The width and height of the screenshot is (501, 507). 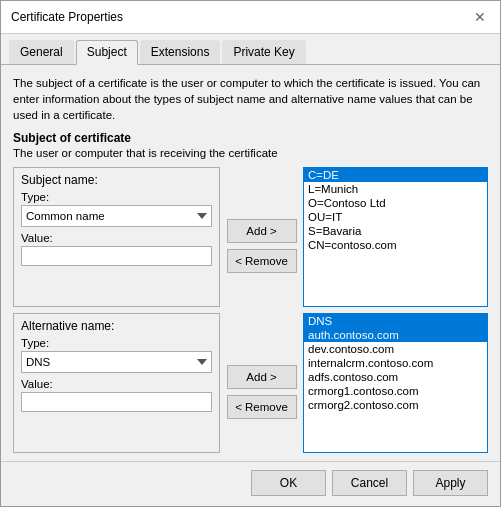 I want to click on alt-list-area: DNS auth.contoso.com dev.contoso.com int…, so click(x=396, y=383).